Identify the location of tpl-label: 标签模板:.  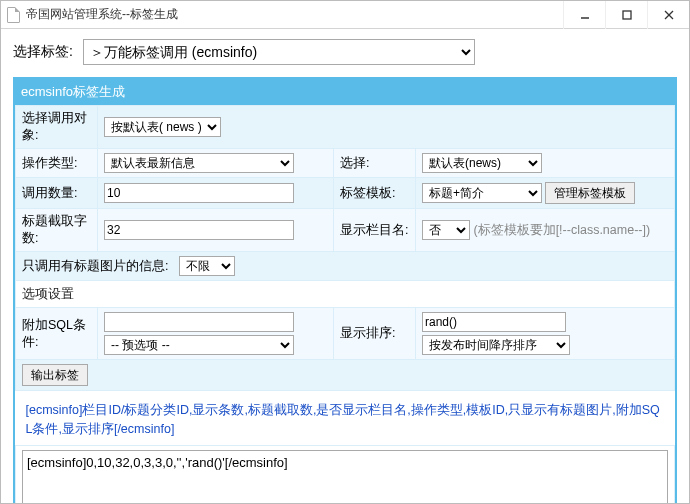
(375, 194).